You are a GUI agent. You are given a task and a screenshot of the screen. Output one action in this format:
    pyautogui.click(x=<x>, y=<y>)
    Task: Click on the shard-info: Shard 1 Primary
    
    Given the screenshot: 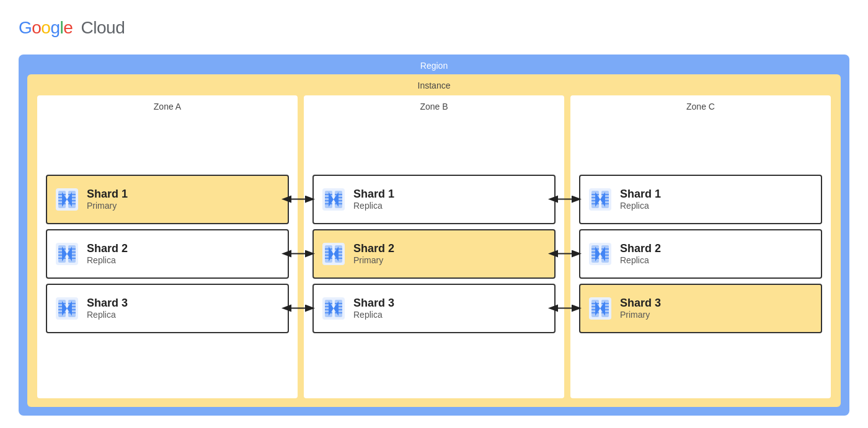 What is the action you would take?
    pyautogui.click(x=107, y=199)
    